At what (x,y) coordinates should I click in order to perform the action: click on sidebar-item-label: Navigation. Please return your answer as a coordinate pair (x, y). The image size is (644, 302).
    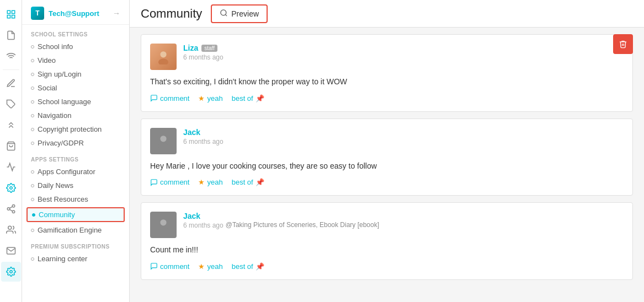
    Looking at the image, I should click on (54, 116).